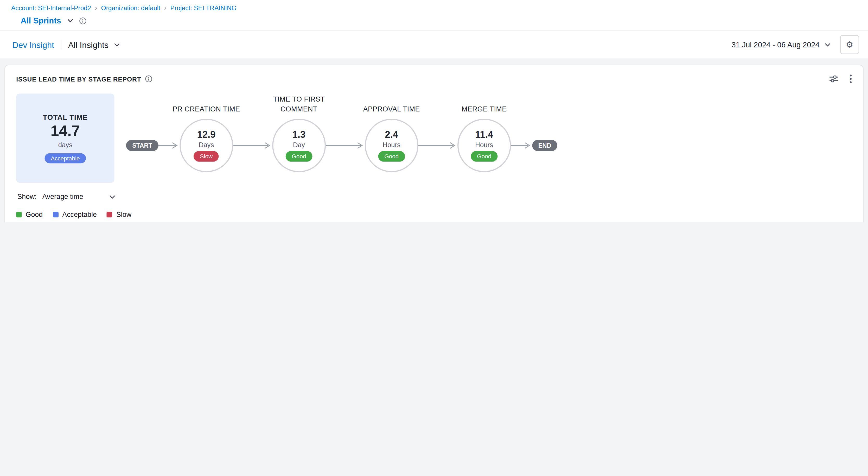  What do you see at coordinates (299, 146) in the screenshot?
I see `stage-circle: 1.3 Day Good` at bounding box center [299, 146].